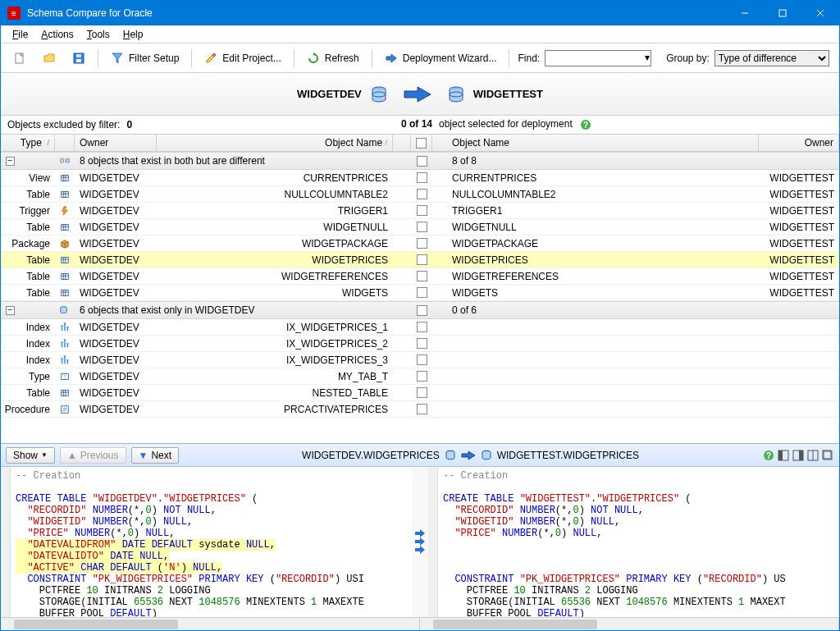  Describe the element at coordinates (28, 143) in the screenshot. I see `col-type: Type /` at that location.